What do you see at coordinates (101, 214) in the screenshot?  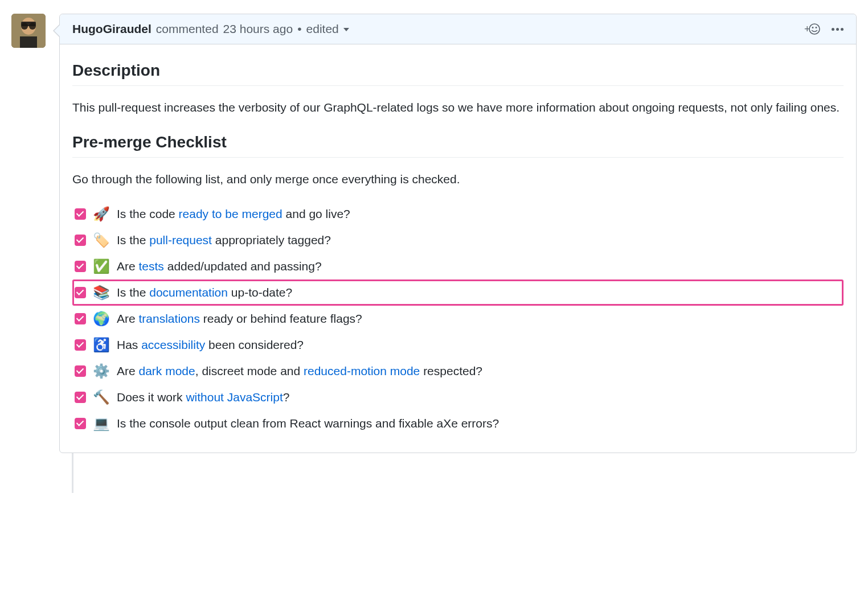 I see `emoji-icon: 🚀` at bounding box center [101, 214].